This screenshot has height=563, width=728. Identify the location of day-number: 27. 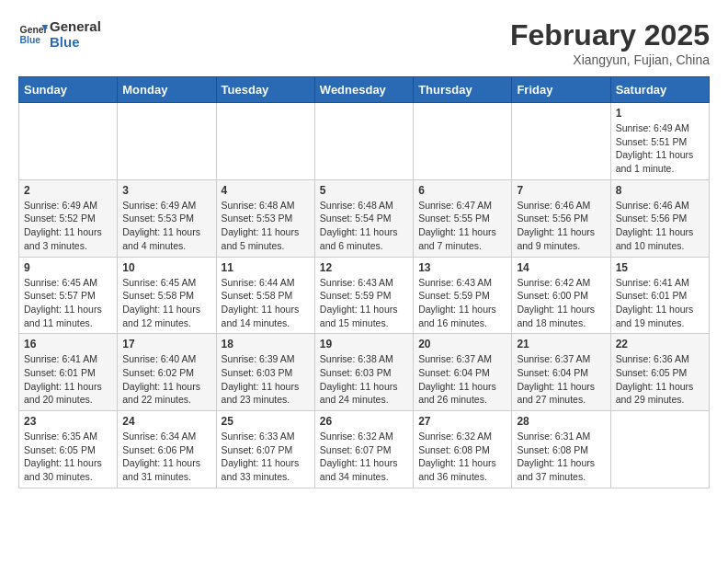
(462, 421).